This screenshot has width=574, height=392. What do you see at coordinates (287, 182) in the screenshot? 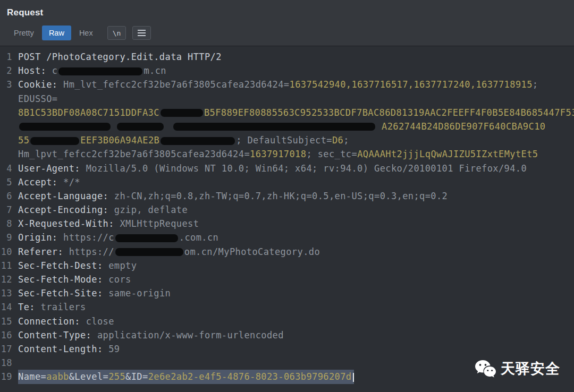
I see `request-line: 5Accept: */*` at bounding box center [287, 182].